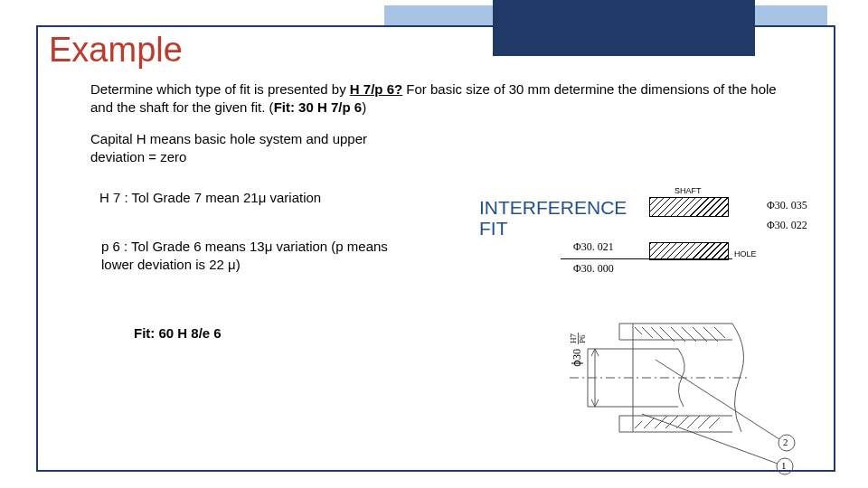 The image size is (868, 488). What do you see at coordinates (593, 248) in the screenshot?
I see `dim-hole-upper: Φ30. 021` at bounding box center [593, 248].